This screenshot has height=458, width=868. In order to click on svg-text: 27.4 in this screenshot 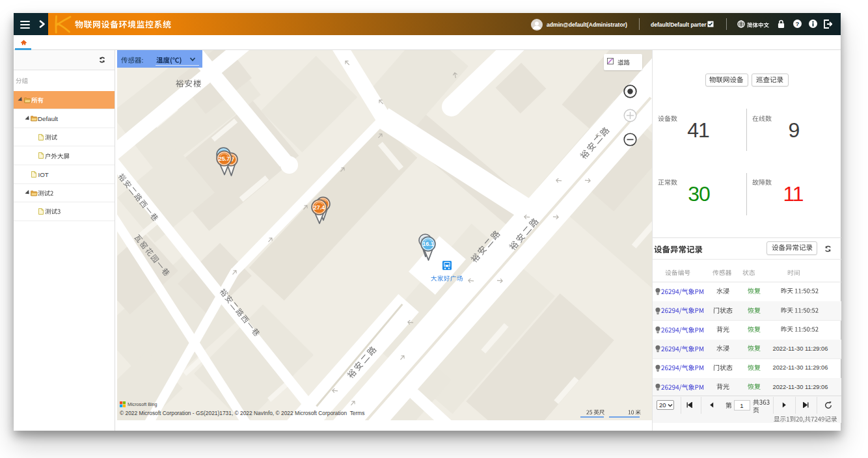, I will do `click(319, 207)`.